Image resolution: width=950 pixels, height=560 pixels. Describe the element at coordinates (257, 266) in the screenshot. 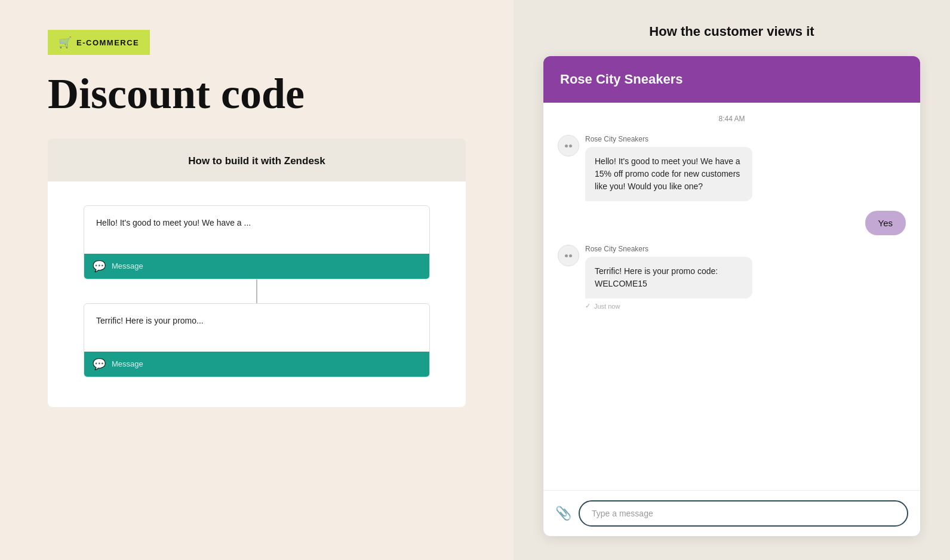

I see `chat-input-bar-1: 💬 Message` at that location.